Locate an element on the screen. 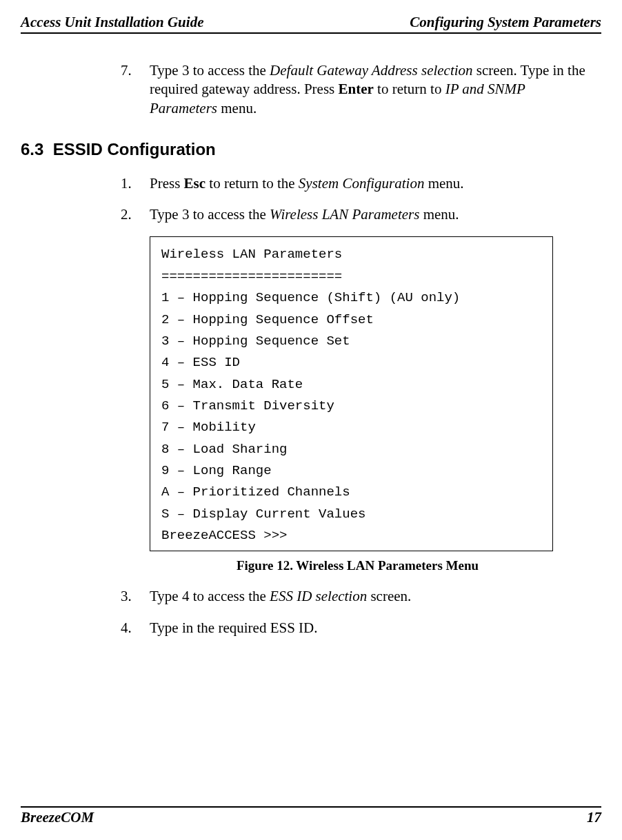  step-text: Type in the required ESS ID. is located at coordinates (372, 628).